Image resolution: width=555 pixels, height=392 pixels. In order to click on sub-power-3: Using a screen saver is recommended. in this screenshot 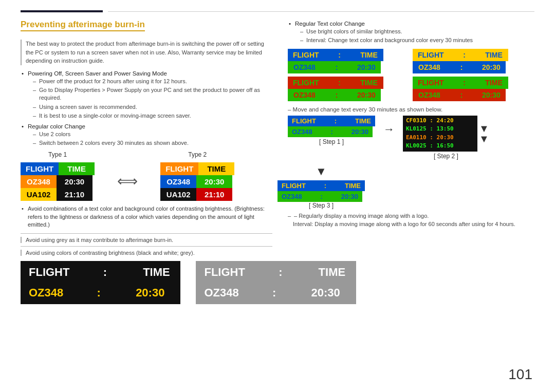, I will do `click(153, 107)`.